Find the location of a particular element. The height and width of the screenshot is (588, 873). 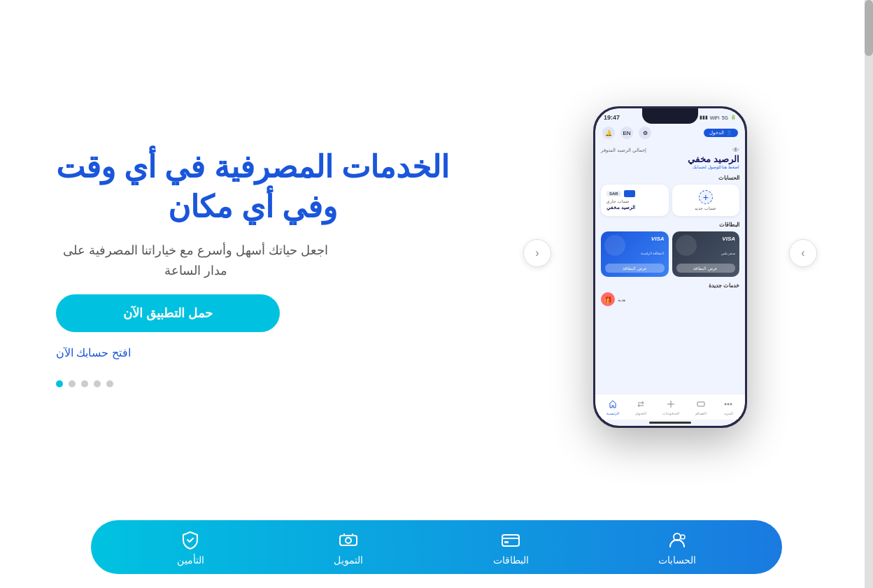

insurance-icon is located at coordinates (190, 540).